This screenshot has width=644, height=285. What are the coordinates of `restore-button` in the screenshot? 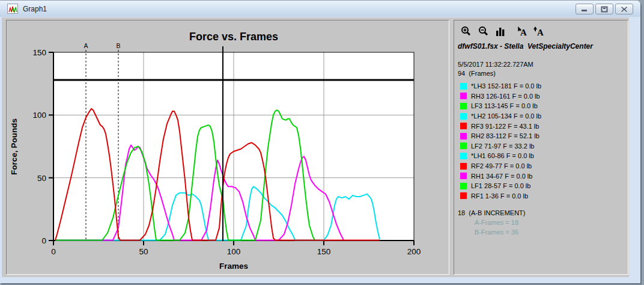 It's located at (604, 9).